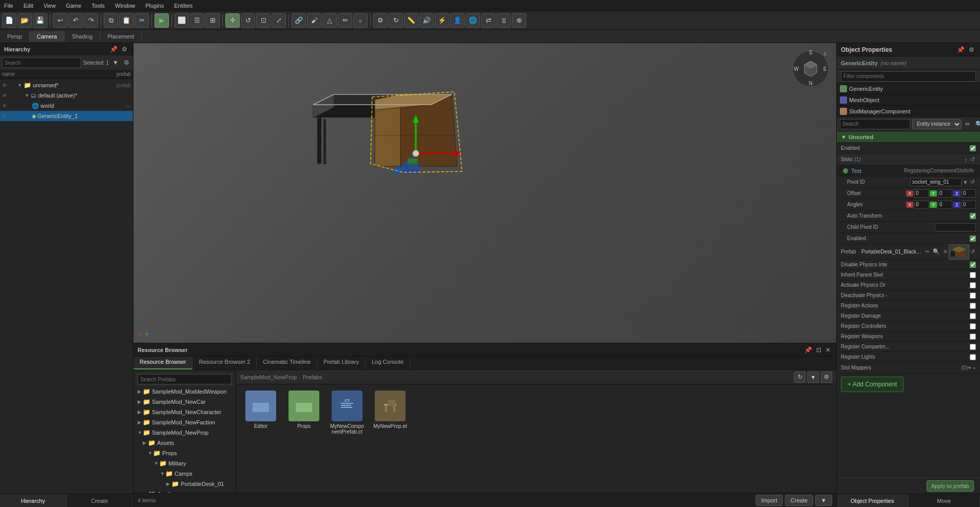 The width and height of the screenshot is (980, 507). Describe the element at coordinates (182, 21) in the screenshot. I see `box-button: ⬜` at that location.